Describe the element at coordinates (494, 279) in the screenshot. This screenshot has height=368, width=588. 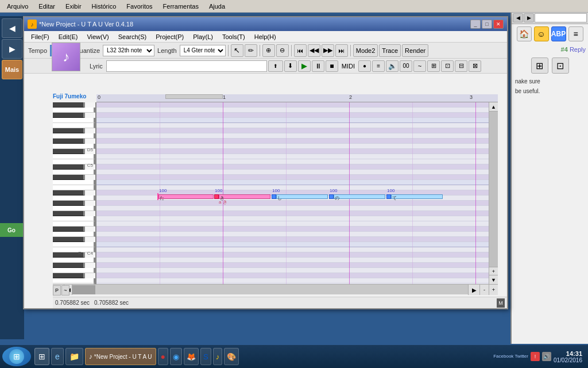
I see `scroll-down-btn: ▼` at that location.